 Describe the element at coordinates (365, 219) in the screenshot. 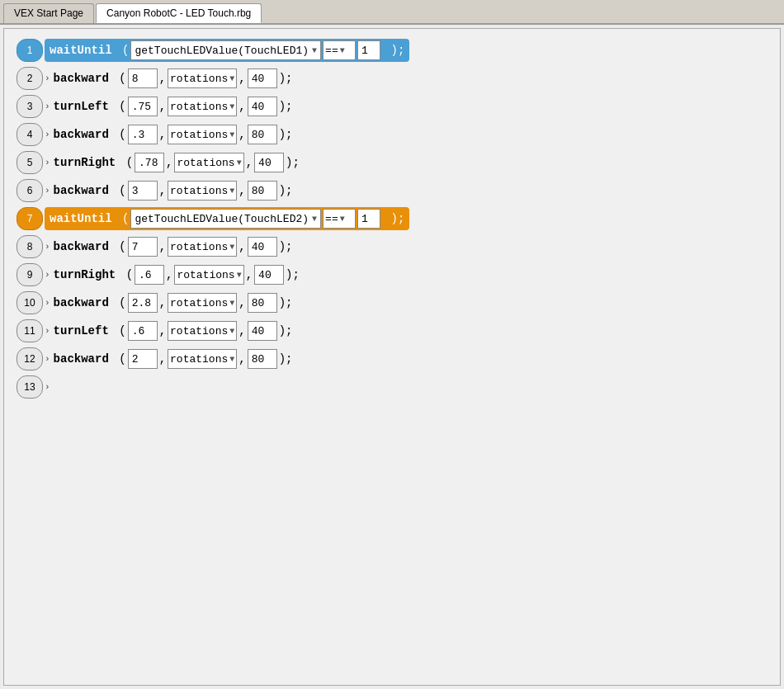

I see `val-text-7: 1` at that location.